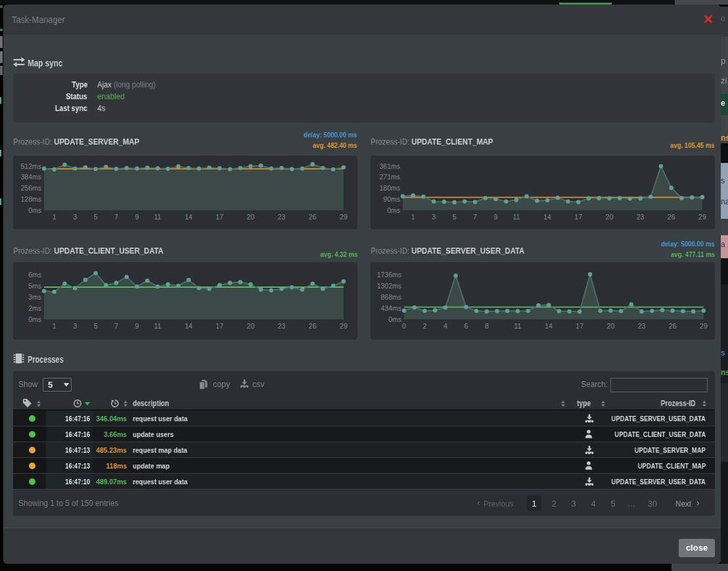 This screenshot has height=571, width=728. I want to click on svg-text: 4, so click(445, 326).